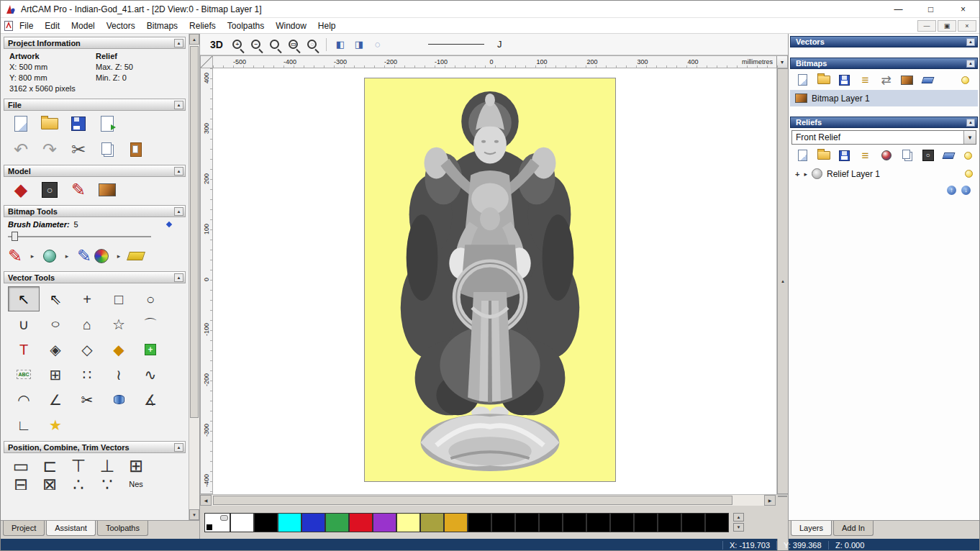 The image size is (980, 551). Describe the element at coordinates (24, 324) in the screenshot. I see `freeform-shape-tool: ∪` at that location.